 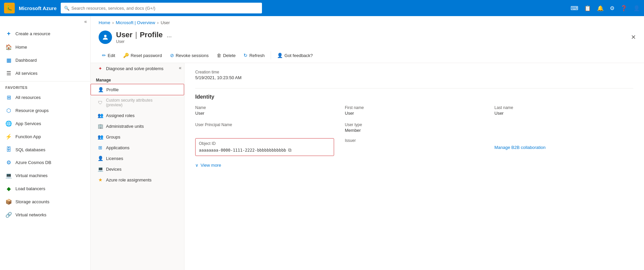 What do you see at coordinates (45, 123) in the screenshot?
I see `sidebar-item-app-services: 🌐 App Services` at bounding box center [45, 123].